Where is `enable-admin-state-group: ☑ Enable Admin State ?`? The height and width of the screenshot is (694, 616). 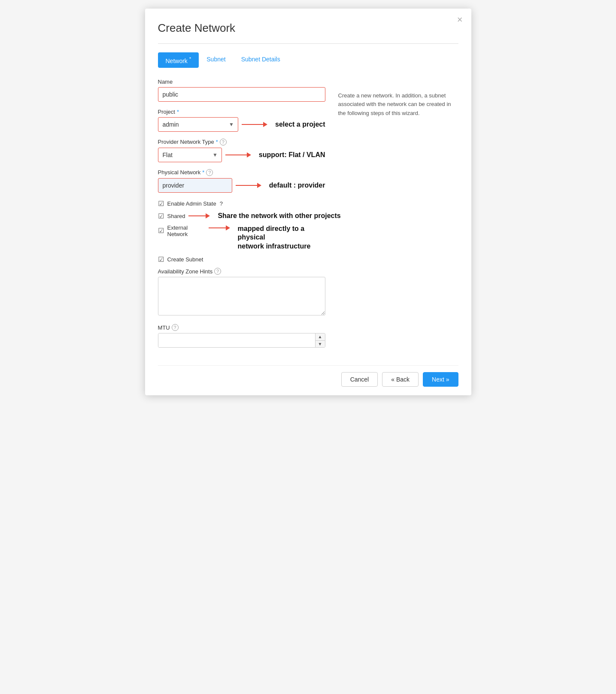
enable-admin-state-group: ☑ Enable Admin State ? is located at coordinates (242, 203).